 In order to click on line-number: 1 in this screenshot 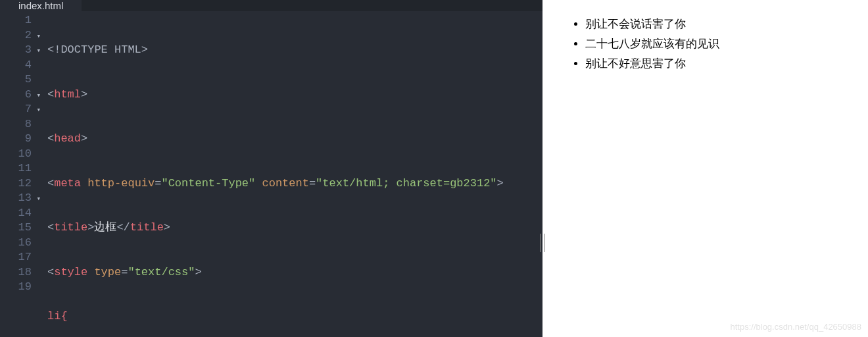, I will do `click(19, 21)`.